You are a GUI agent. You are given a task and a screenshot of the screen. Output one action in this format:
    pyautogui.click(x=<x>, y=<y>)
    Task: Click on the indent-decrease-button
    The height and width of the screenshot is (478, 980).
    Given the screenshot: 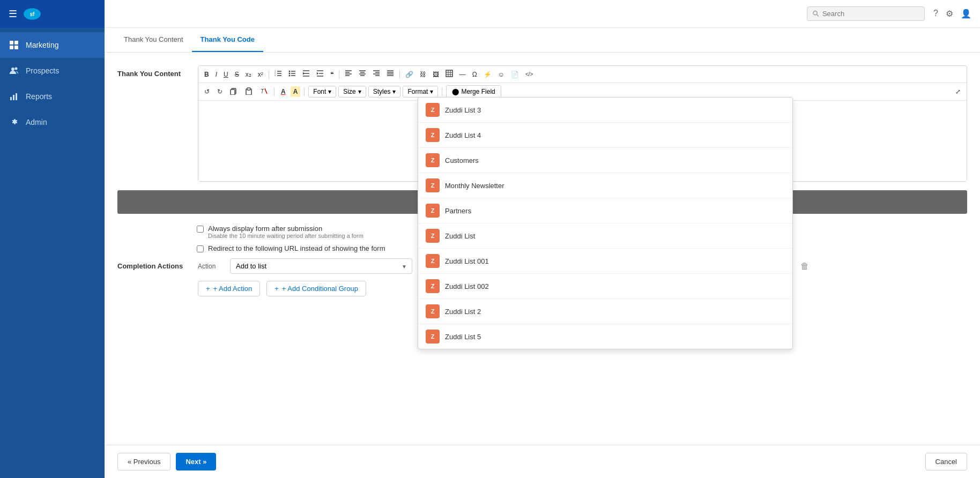 What is the action you would take?
    pyautogui.click(x=306, y=74)
    